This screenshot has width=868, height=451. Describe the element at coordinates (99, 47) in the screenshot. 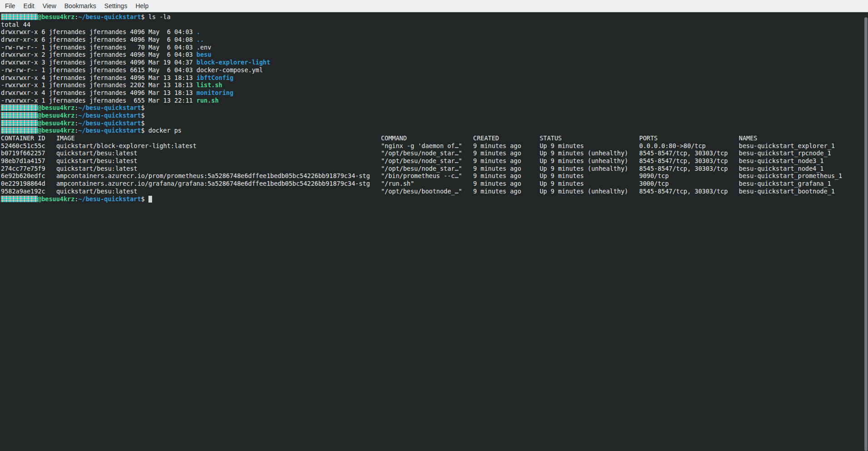

I see `ls-entry-meta: -rw-rw-r-- 1 jfernandes jfernandes 70 Ma…` at that location.